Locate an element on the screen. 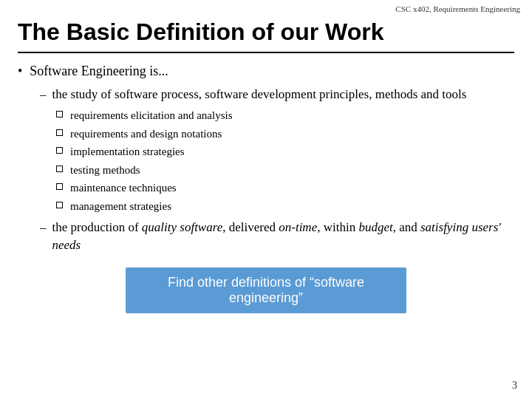 Image resolution: width=532 pixels, height=399 pixels. list-item: requirements elicitation and analysis is located at coordinates (285, 115).